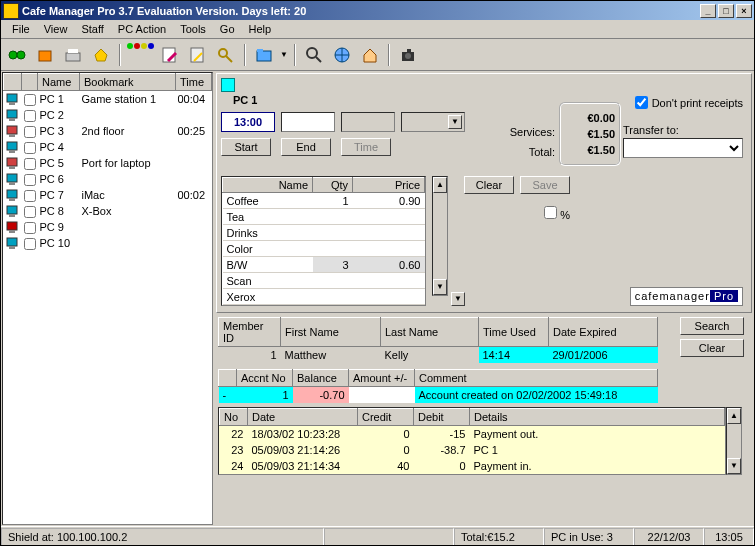 The width and height of the screenshot is (755, 546). I want to click on pc-list-row: PC 1Game station 100:04, so click(108, 100).